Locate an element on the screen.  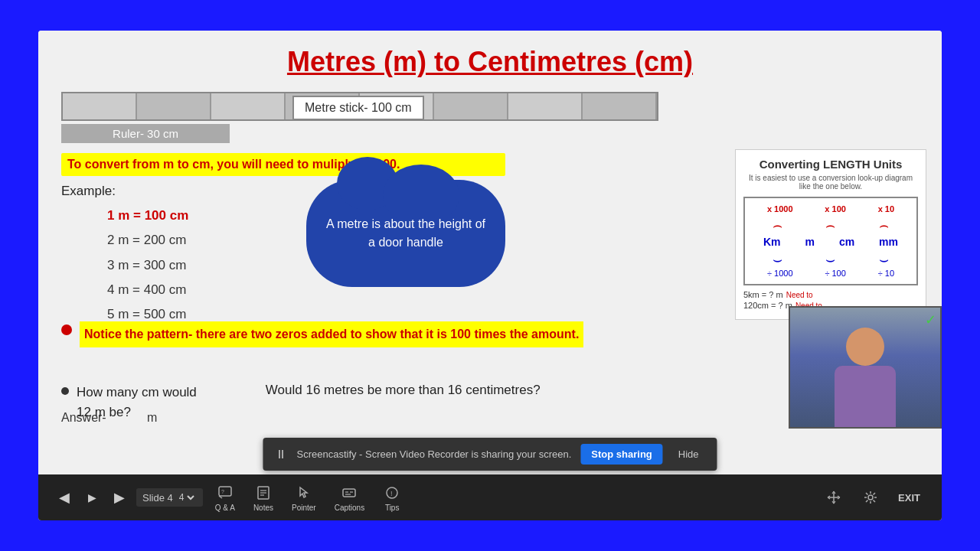
notes-label: Notes is located at coordinates (263, 508).